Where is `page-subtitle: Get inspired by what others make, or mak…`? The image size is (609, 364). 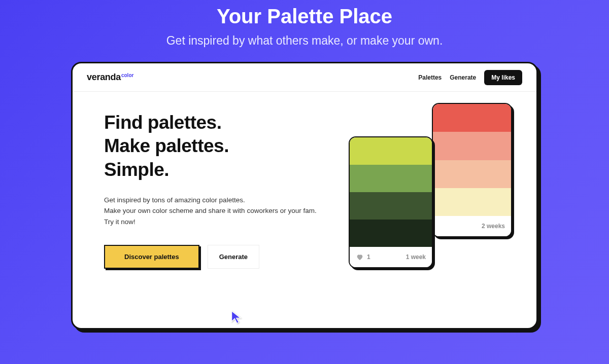
page-subtitle: Get inspired by what others make, or mak… is located at coordinates (304, 41).